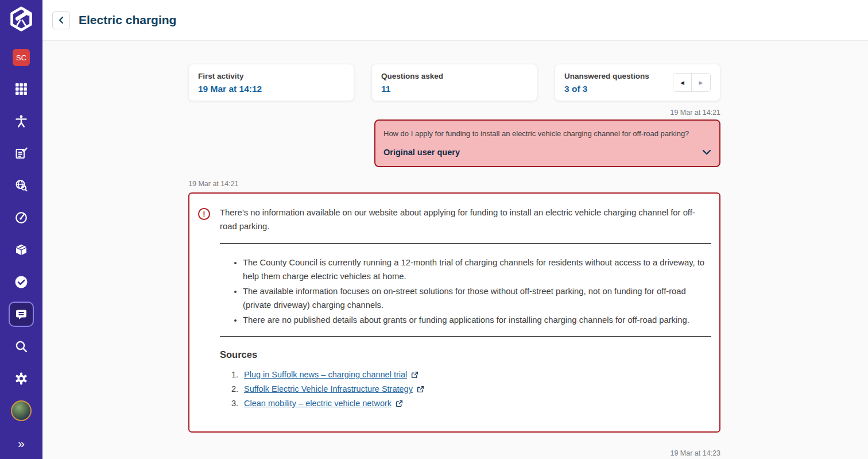  What do you see at coordinates (21, 186) in the screenshot?
I see `web-search-icon` at bounding box center [21, 186].